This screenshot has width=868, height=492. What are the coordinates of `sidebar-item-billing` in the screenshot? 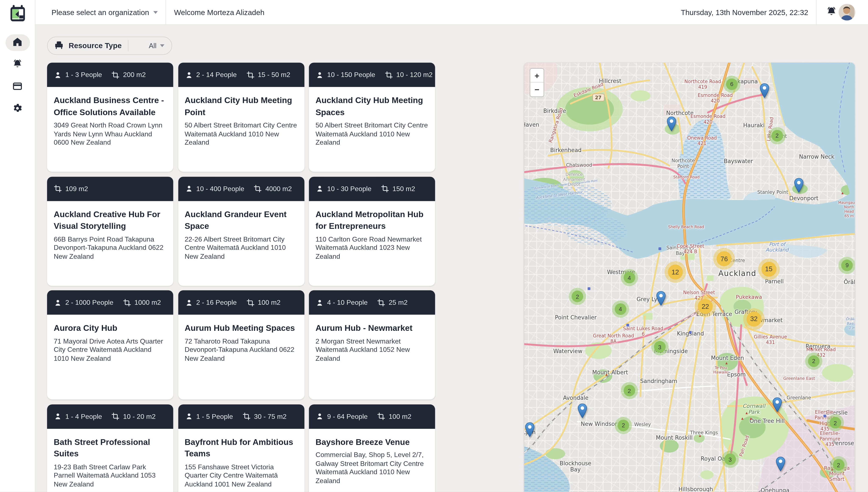 It's located at (18, 87).